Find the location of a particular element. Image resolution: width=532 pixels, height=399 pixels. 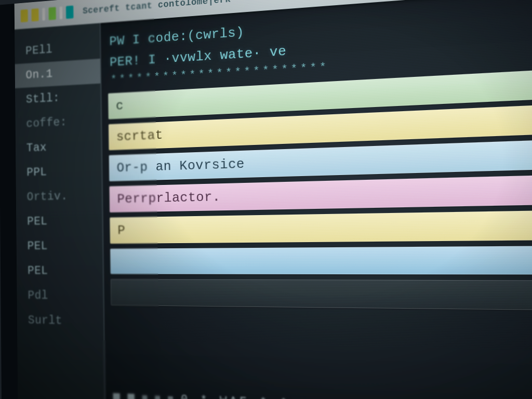

row-label: P is located at coordinates (122, 231).